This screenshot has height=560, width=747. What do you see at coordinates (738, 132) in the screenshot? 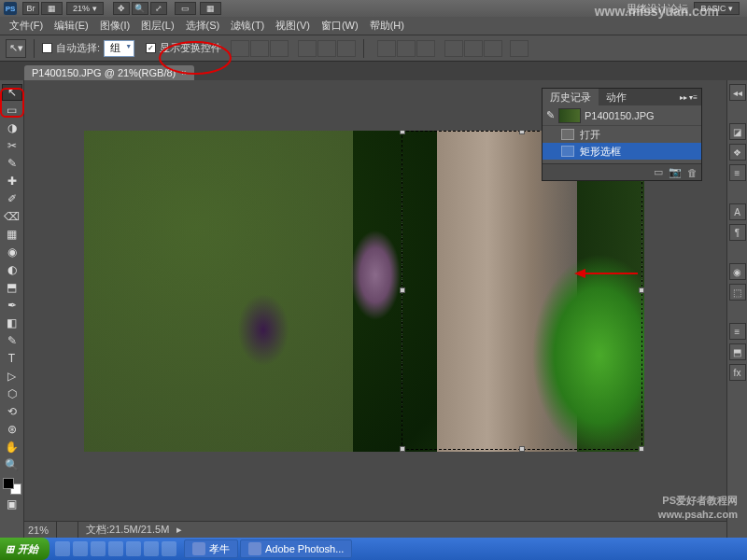
I see `color-panel-icon: ◪` at bounding box center [738, 132].